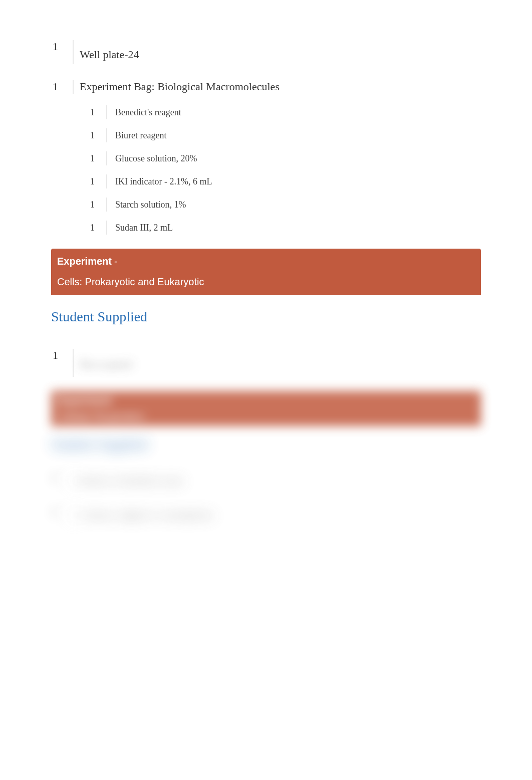  What do you see at coordinates (132, 479) in the screenshot?
I see `item-label: Bottle of distilled water` at bounding box center [132, 479].